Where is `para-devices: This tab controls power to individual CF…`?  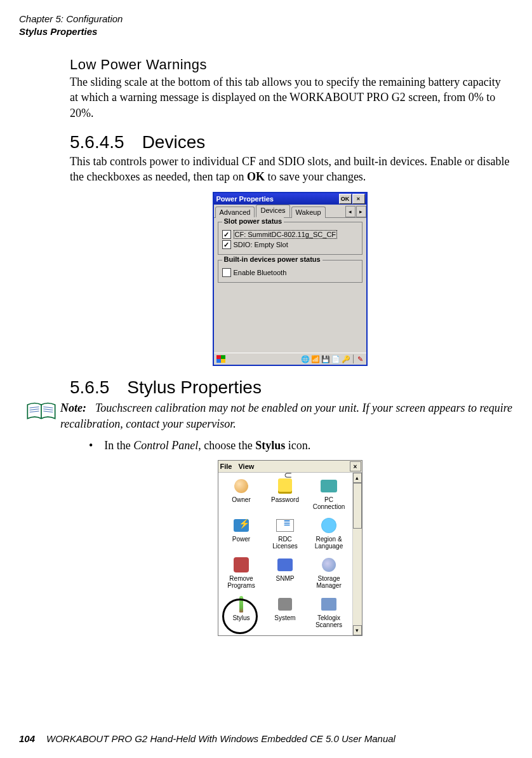
para-devices: This tab controls power to individual CF… is located at coordinates (289, 169).